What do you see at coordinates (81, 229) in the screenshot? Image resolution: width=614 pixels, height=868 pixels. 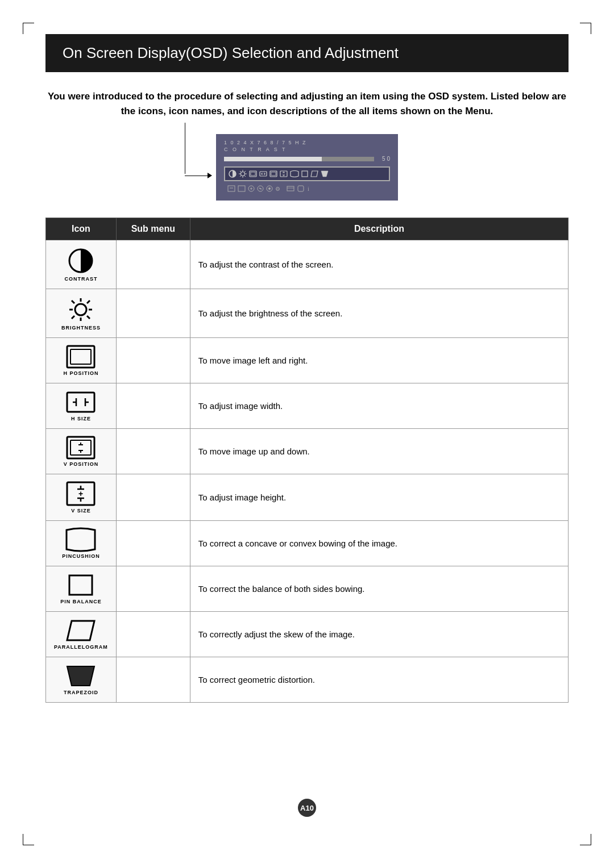 I see `col-icon-header: Icon` at bounding box center [81, 229].